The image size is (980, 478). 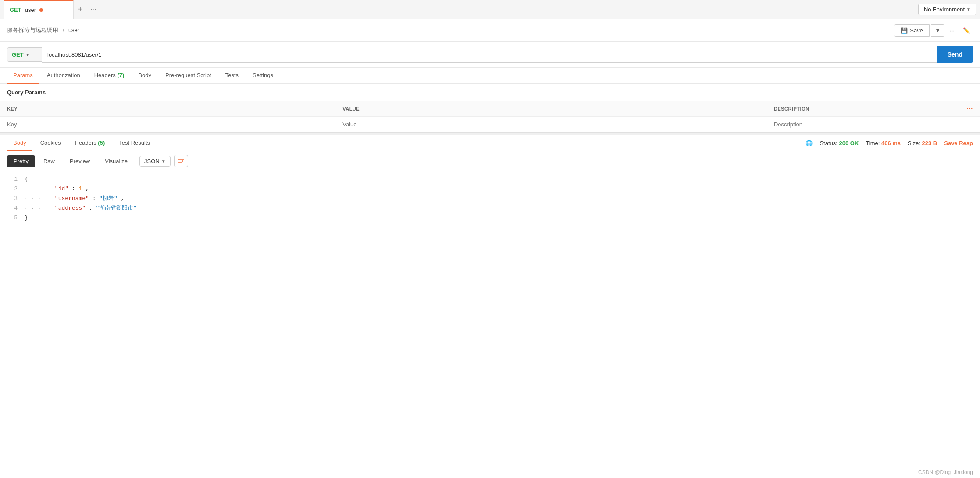 I want to click on col-header-key: KEY, so click(x=167, y=109).